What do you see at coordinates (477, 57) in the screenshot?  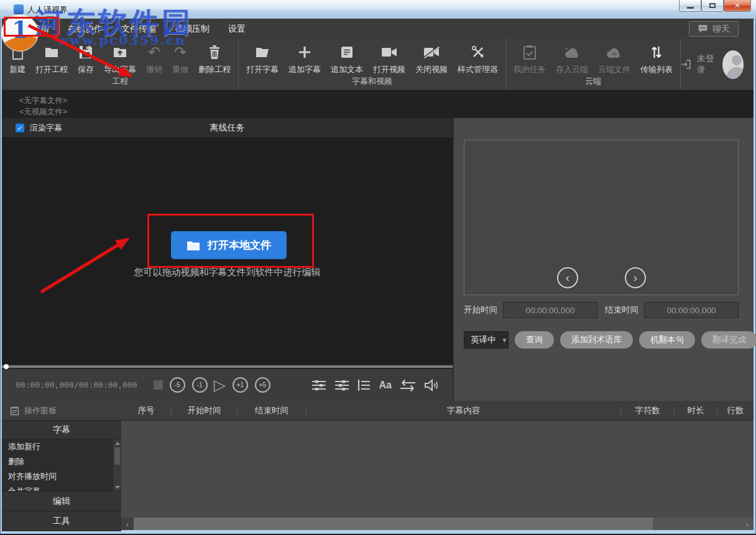 I see `style-manager-button: 样式管理器` at bounding box center [477, 57].